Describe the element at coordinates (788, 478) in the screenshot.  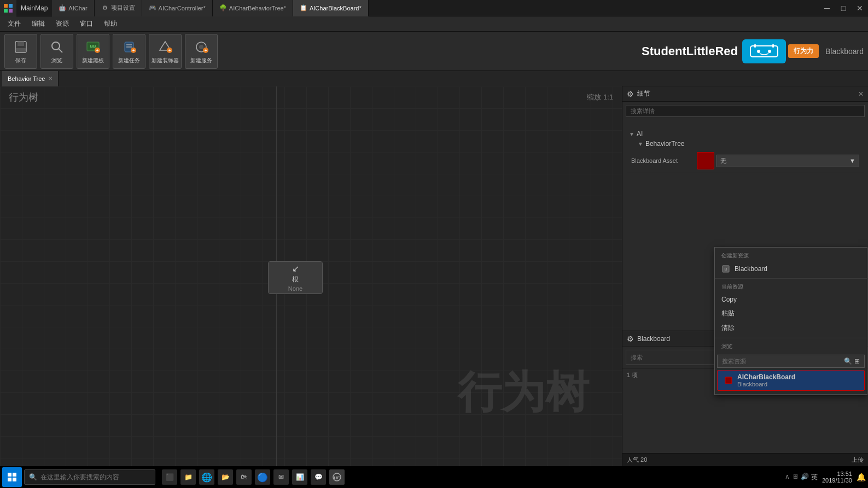
I see `up-arrow-icon: ∧` at that location.